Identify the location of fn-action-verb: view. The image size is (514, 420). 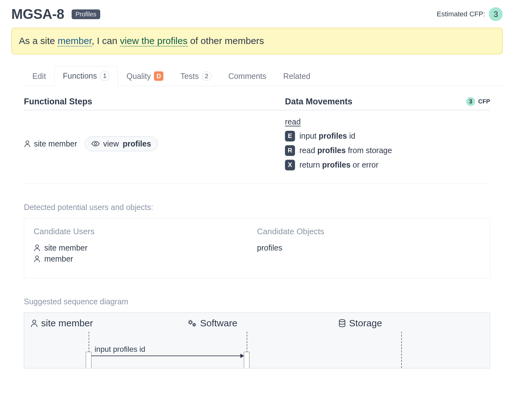
(111, 144).